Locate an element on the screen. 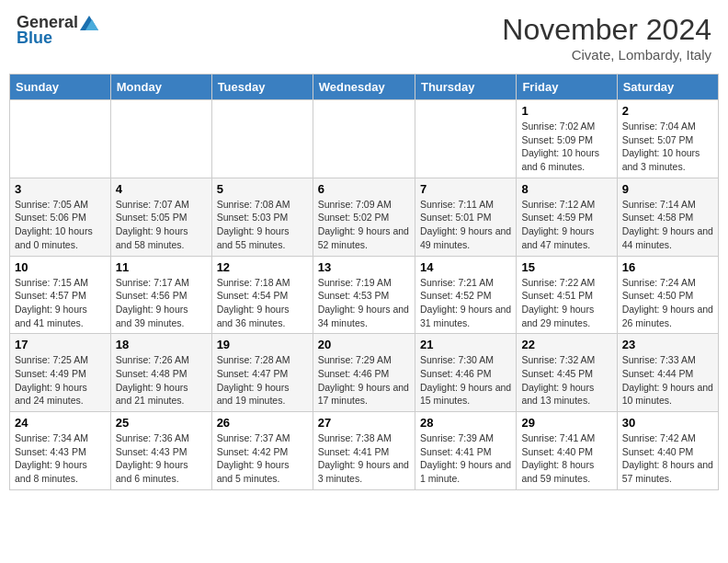  day-number: 13 is located at coordinates (364, 267).